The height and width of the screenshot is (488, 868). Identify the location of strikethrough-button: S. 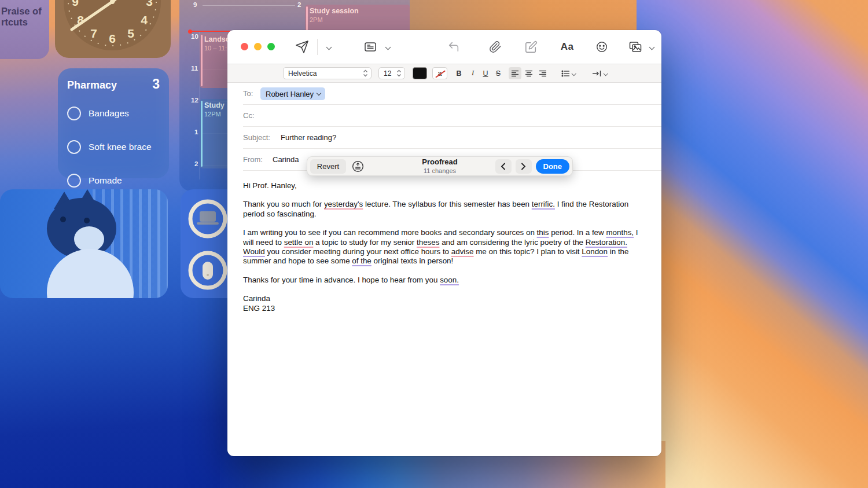
(498, 73).